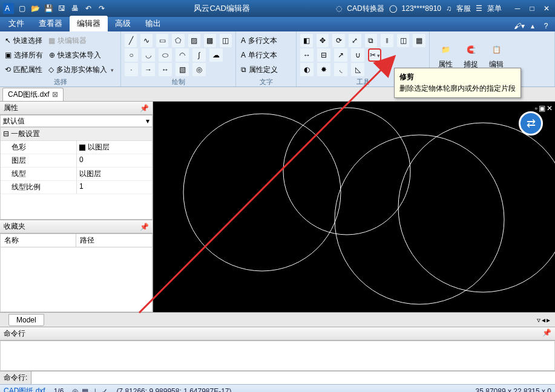 The height and width of the screenshot is (392, 555). Describe the element at coordinates (547, 8) in the screenshot. I see `close-button: ✕` at that location.